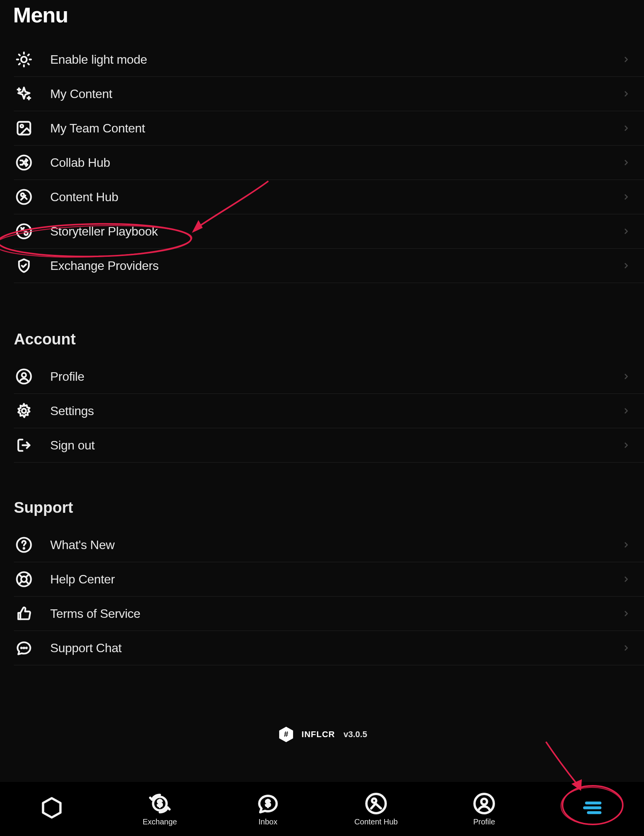  I want to click on tab-content-hub: Content Hub, so click(376, 809).